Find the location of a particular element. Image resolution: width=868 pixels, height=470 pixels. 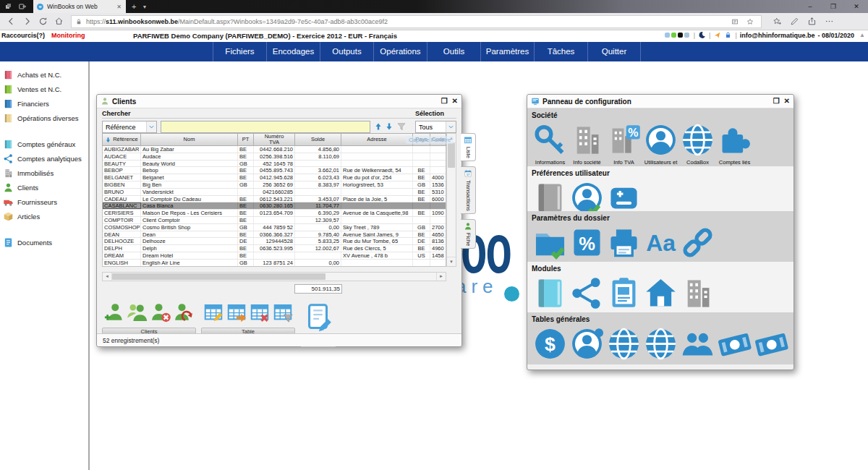

column-header-adresse: Adresse is located at coordinates (378, 140).